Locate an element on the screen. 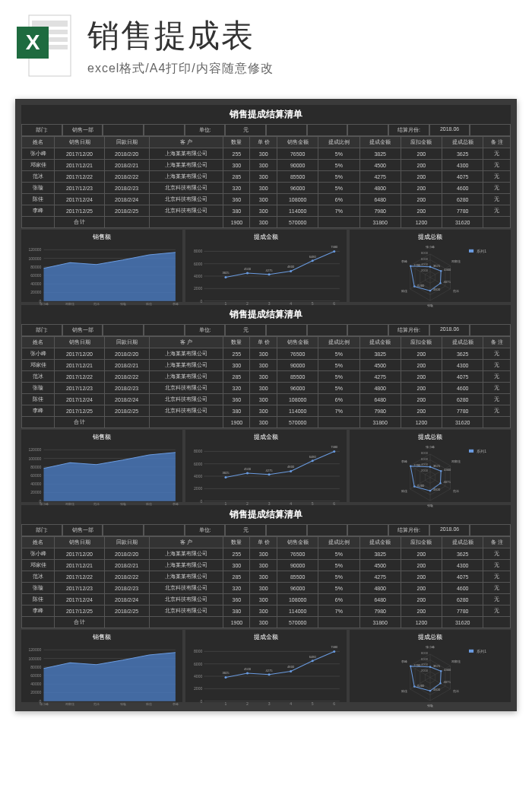 The height and width of the screenshot is (801, 532). table-cell: 2017/12/22 is located at coordinates (79, 377).